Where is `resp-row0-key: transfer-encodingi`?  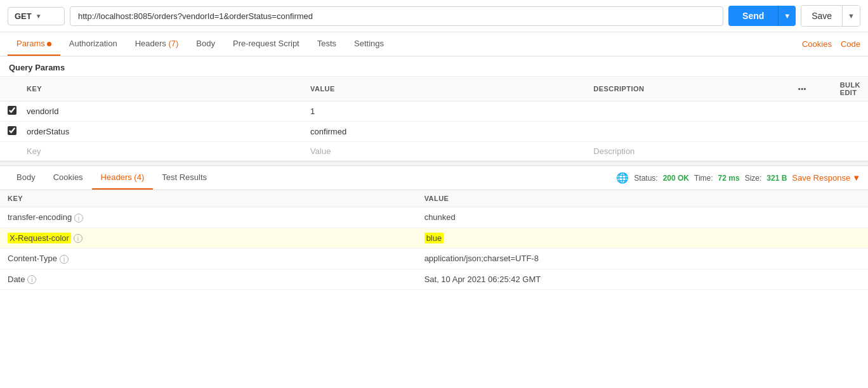
resp-row0-key: transfer-encodingi is located at coordinates (208, 218).